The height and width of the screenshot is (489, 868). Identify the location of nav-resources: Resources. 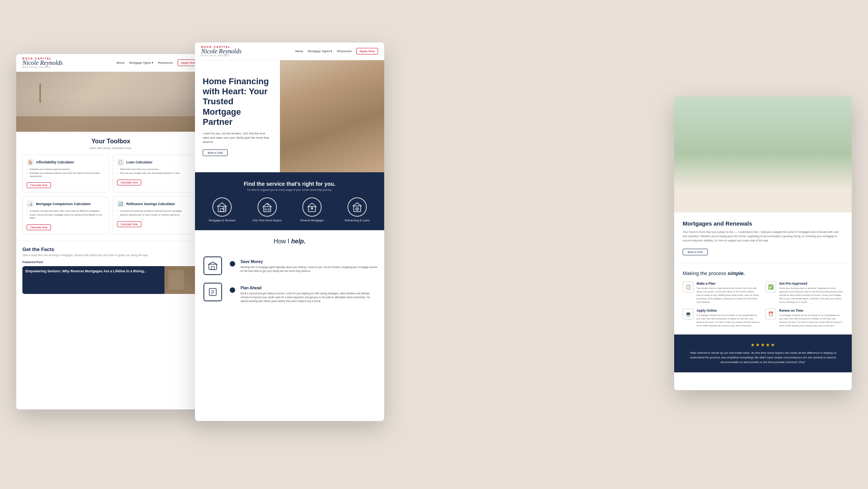
(166, 63).